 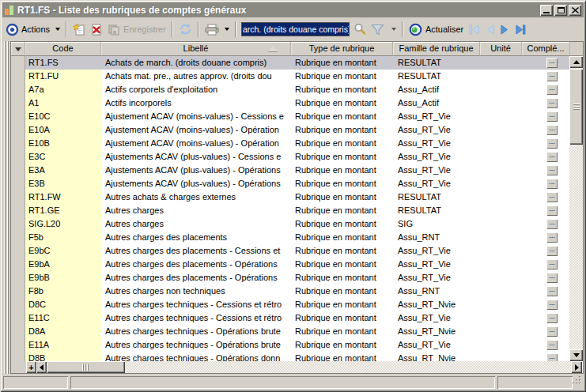 I want to click on cell-libelle: Achats mat. pre., autres approv. (droits…, so click(x=196, y=76).